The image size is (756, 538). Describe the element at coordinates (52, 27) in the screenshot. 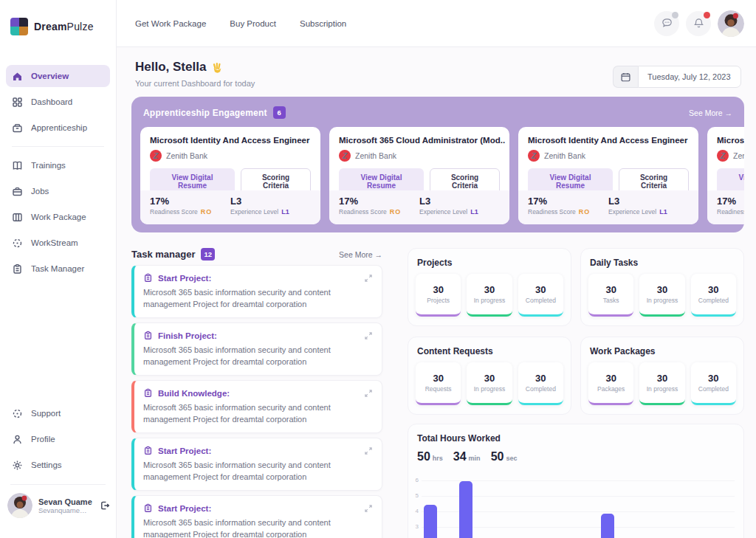

I see `brand-logo: DreamPulze` at that location.